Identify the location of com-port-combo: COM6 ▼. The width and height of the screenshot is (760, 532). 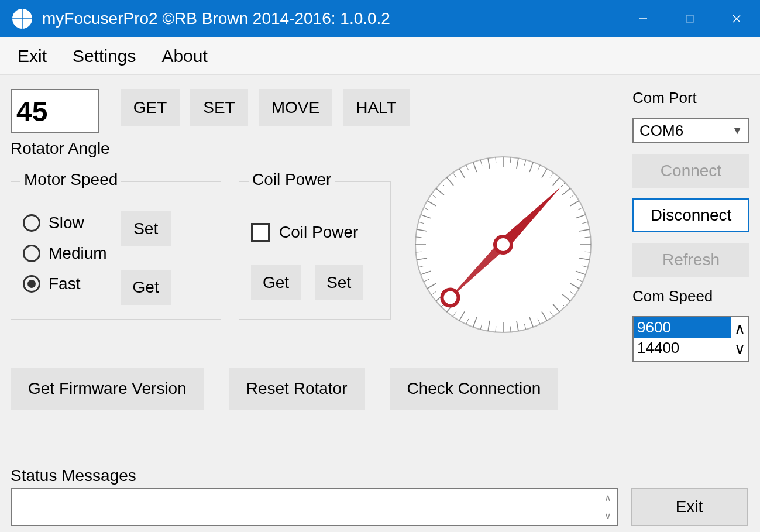
(691, 131).